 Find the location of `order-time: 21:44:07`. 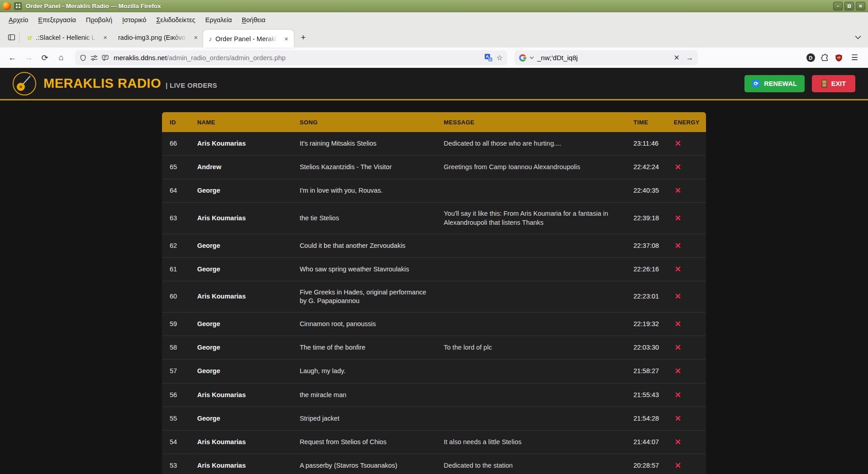

order-time: 21:44:07 is located at coordinates (647, 442).